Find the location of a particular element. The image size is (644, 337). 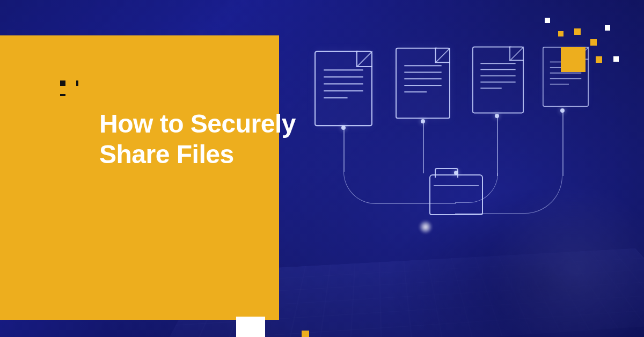

white-square-icon is located at coordinates (251, 327).